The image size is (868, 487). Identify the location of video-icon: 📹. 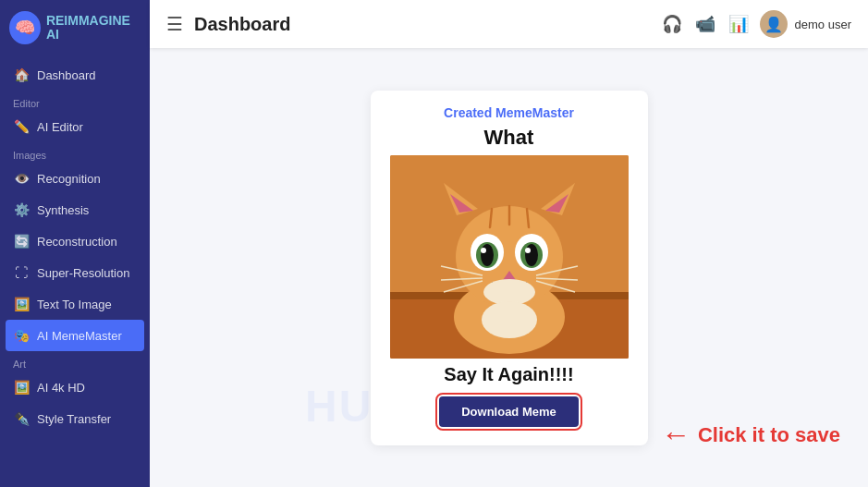
(705, 24).